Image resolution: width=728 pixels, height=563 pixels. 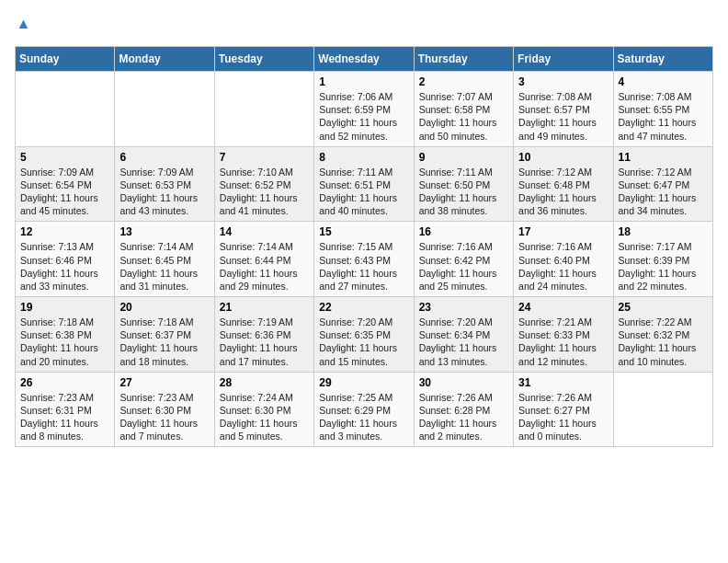 I want to click on header-monday: Monday, so click(x=165, y=59).